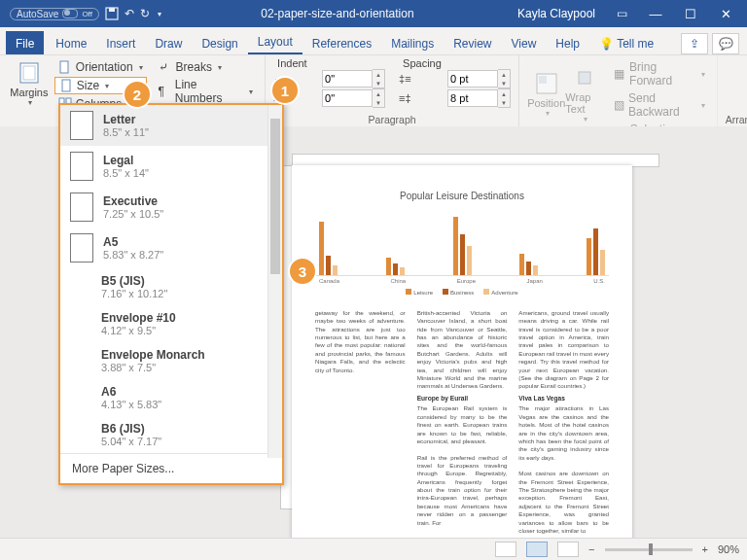 The image size is (747, 560). I want to click on size-option-executive: Executive7.25" x 10.5", so click(171, 207).